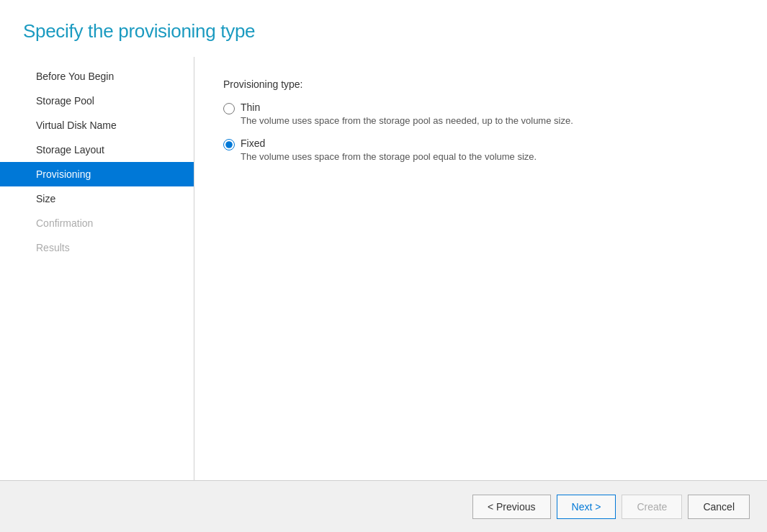 This screenshot has height=532, width=767. Describe the element at coordinates (389, 157) in the screenshot. I see `fixed-desc: The volume uses space from the storage p…` at that location.